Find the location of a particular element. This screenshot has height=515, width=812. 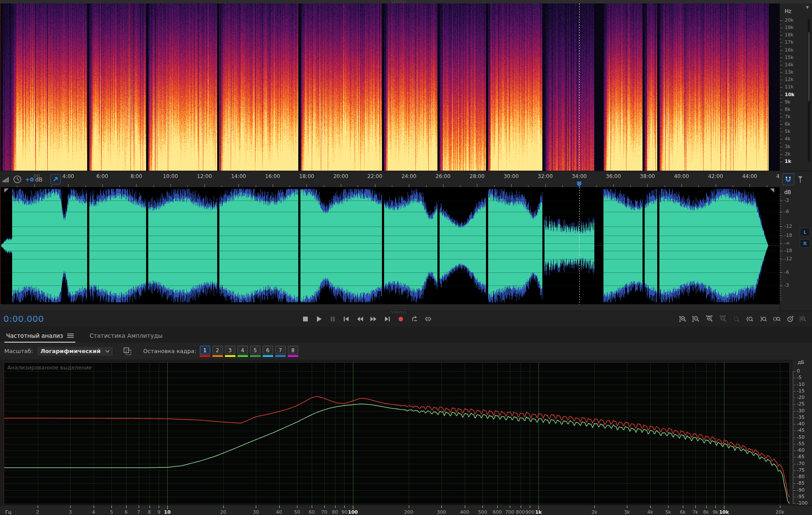

skip-selection-button is located at coordinates (428, 319).